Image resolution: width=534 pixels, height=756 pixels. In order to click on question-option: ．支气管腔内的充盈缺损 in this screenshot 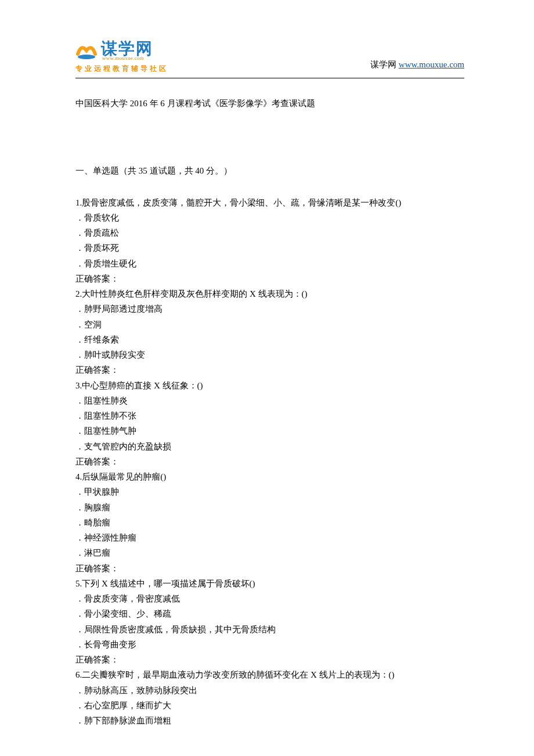, I will do `click(270, 447)`.